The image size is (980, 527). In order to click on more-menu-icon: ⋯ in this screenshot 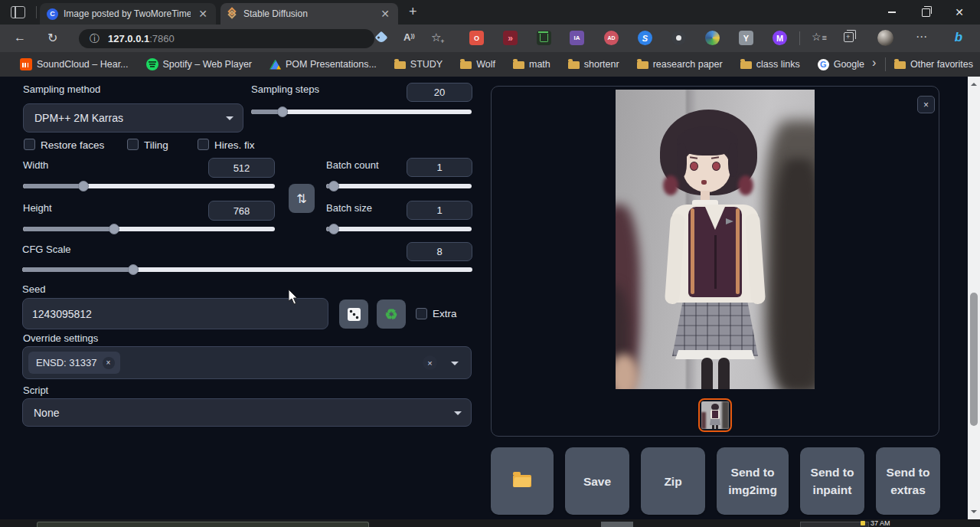, I will do `click(922, 37)`.